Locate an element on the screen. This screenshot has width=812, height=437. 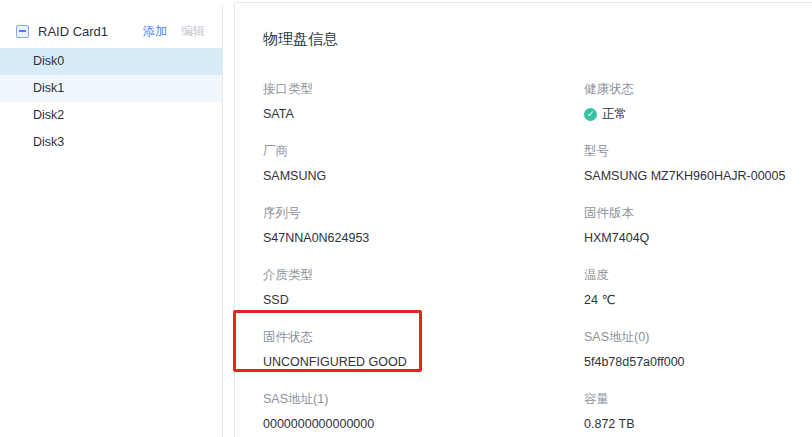
collapse-minus-icon is located at coordinates (22, 32).